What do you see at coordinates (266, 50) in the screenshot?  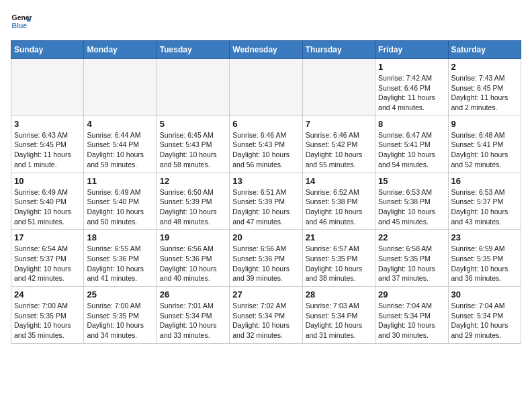 I see `weekday-header: Wednesday` at bounding box center [266, 50].